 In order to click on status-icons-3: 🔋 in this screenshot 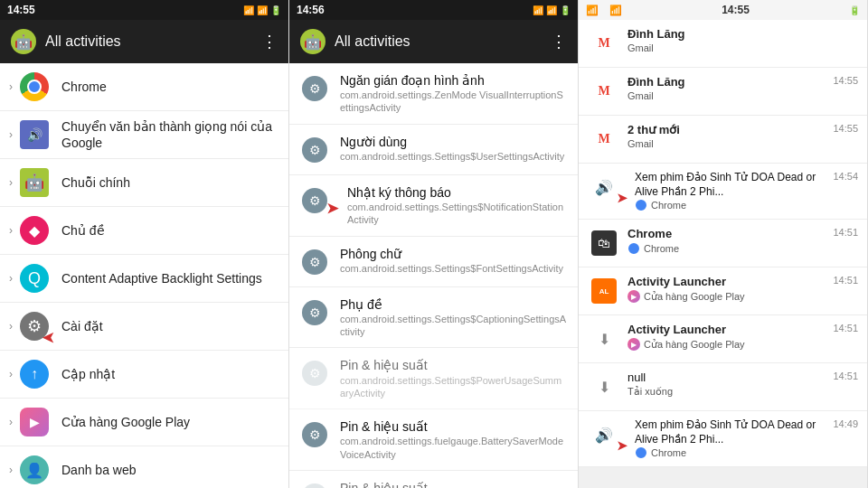, I will do `click(854, 11)`.